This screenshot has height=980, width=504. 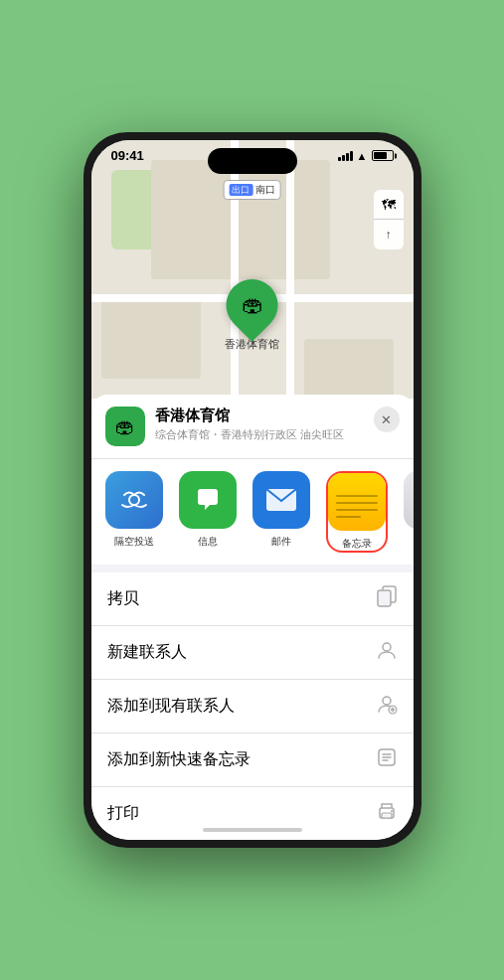 What do you see at coordinates (252, 760) in the screenshot?
I see `action-item-quick-note: 添加到新快速备忘录` at bounding box center [252, 760].